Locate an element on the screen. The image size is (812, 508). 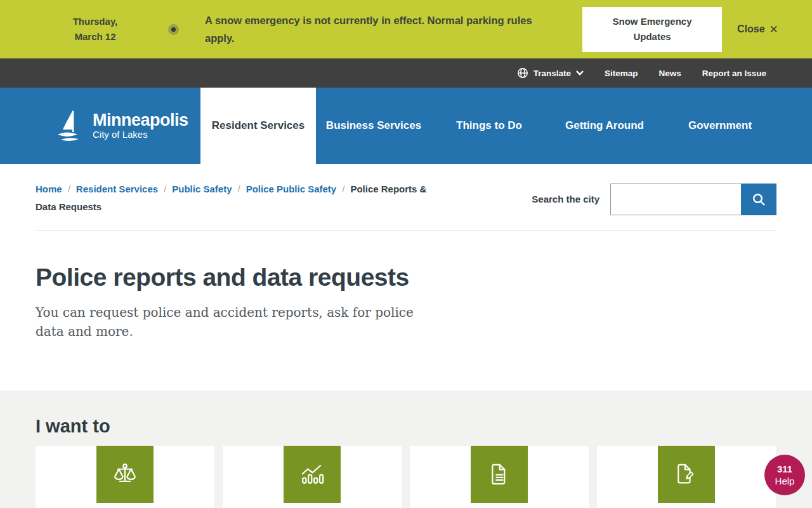
snow-emergency-updates-button: Snow Emergency Updates is located at coordinates (652, 29).